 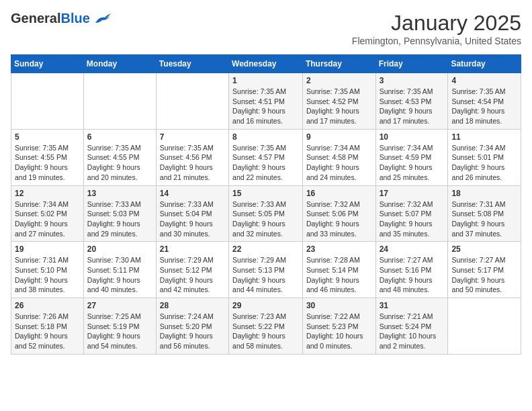 What do you see at coordinates (47, 275) in the screenshot?
I see `day-info: Sunrise: 7:31 AMSunset: 5:10 PMDaylight:…` at bounding box center [47, 275].